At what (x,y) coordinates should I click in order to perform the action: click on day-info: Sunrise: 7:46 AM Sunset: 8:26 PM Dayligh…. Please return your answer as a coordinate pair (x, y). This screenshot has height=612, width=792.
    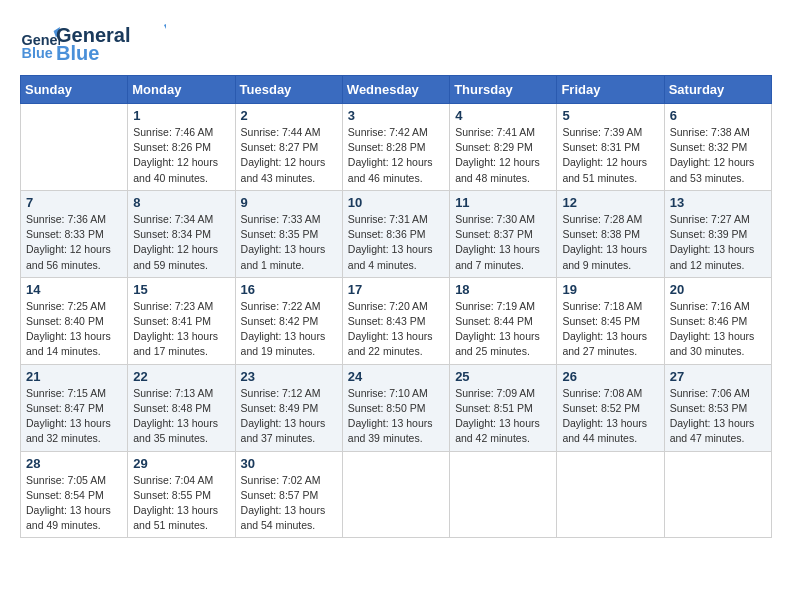
    Looking at the image, I should click on (181, 156).